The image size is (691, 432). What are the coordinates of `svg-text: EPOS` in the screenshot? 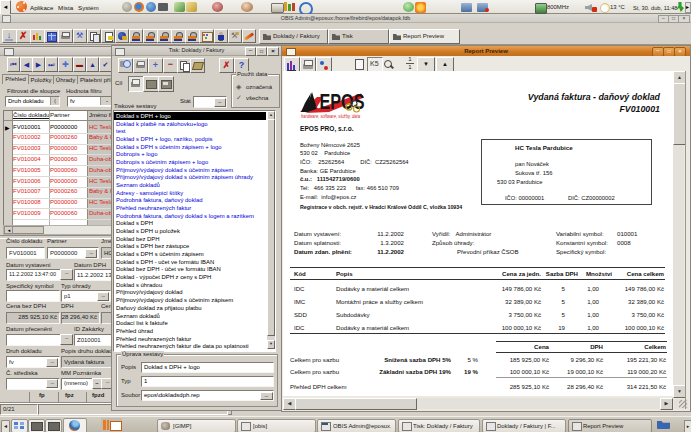 It's located at (342, 102).